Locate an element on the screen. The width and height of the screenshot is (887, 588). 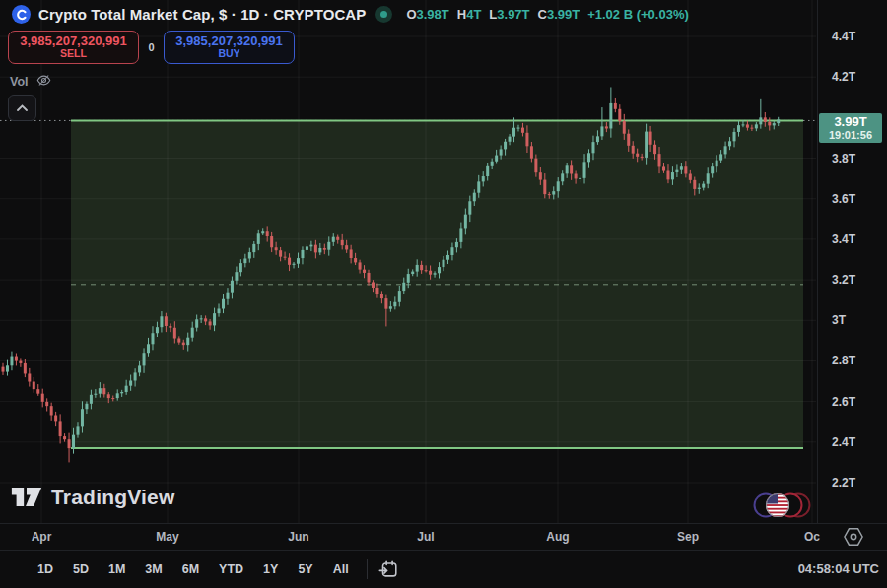
time-tick-label: Aug is located at coordinates (558, 537).